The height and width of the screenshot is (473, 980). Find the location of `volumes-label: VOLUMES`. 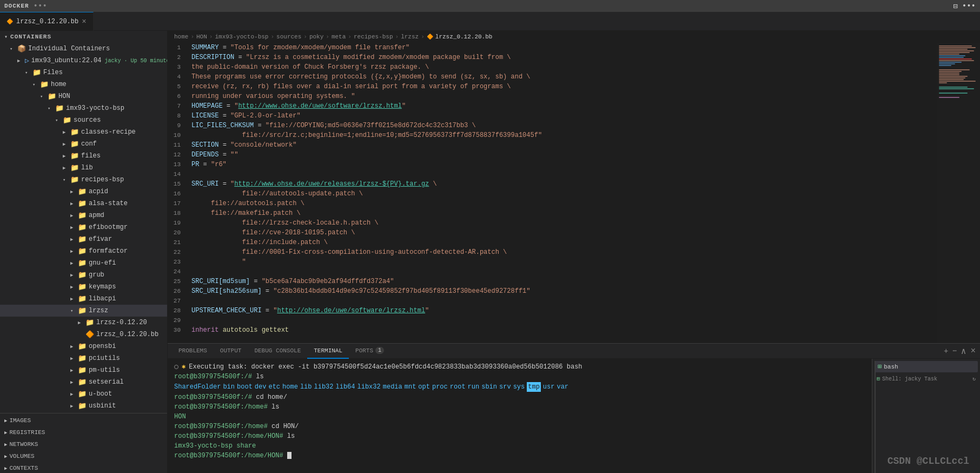

volumes-label: VOLUMES is located at coordinates (22, 456).